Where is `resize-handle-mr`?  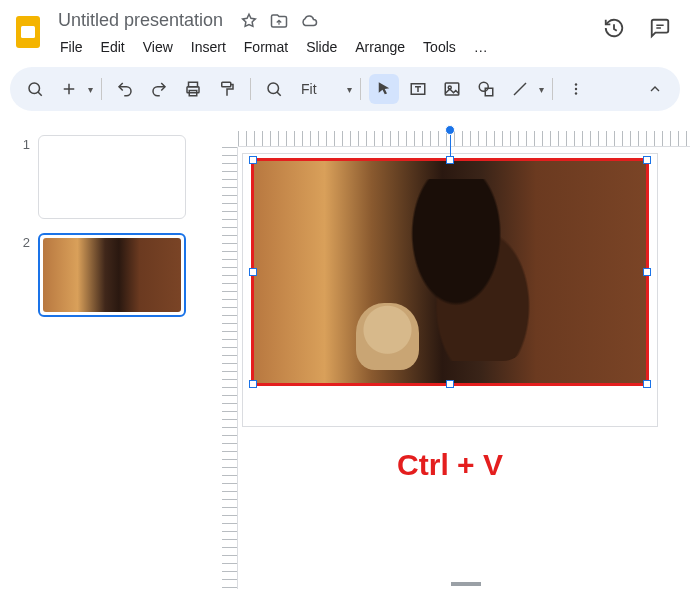 resize-handle-mr is located at coordinates (647, 272).